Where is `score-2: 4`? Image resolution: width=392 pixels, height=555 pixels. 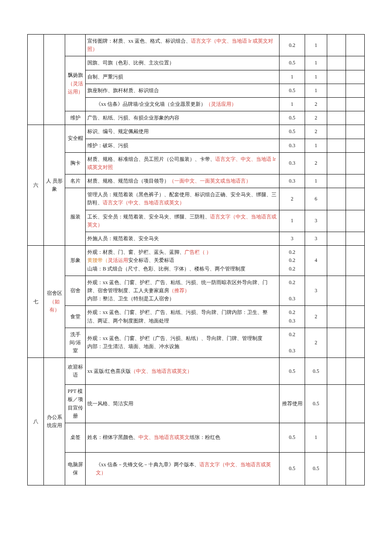
score-2: 4 is located at coordinates (316, 261).